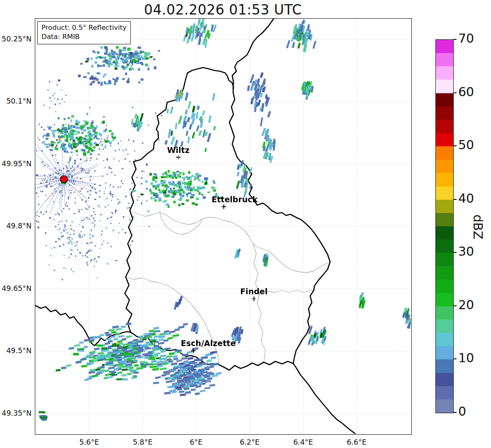 The width and height of the screenshot is (491, 448). Describe the element at coordinates (357, 442) in the screenshot. I see `x-tick-label: 6.6°E` at that location.